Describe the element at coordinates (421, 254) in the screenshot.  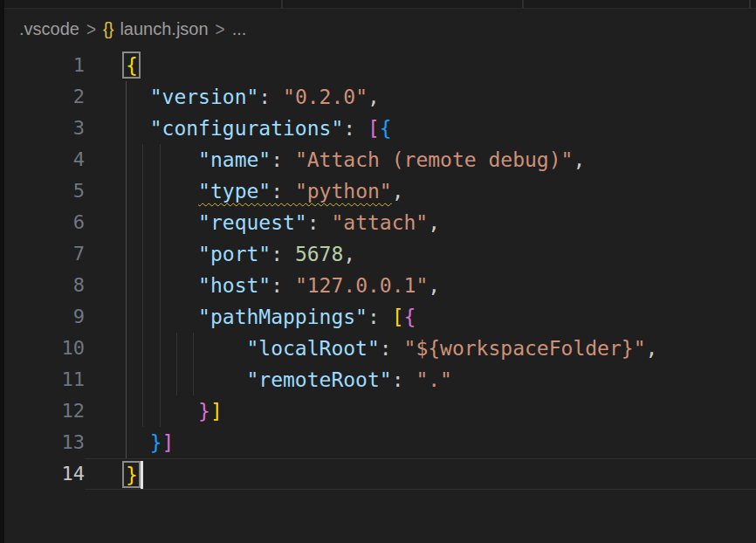
I see `code-line-content: "port": 5678,` at that location.